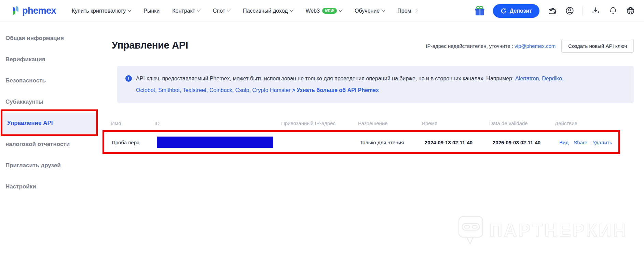 The width and height of the screenshot is (644, 263). What do you see at coordinates (39, 11) in the screenshot?
I see `phemex-logo-text: phemex` at bounding box center [39, 11].